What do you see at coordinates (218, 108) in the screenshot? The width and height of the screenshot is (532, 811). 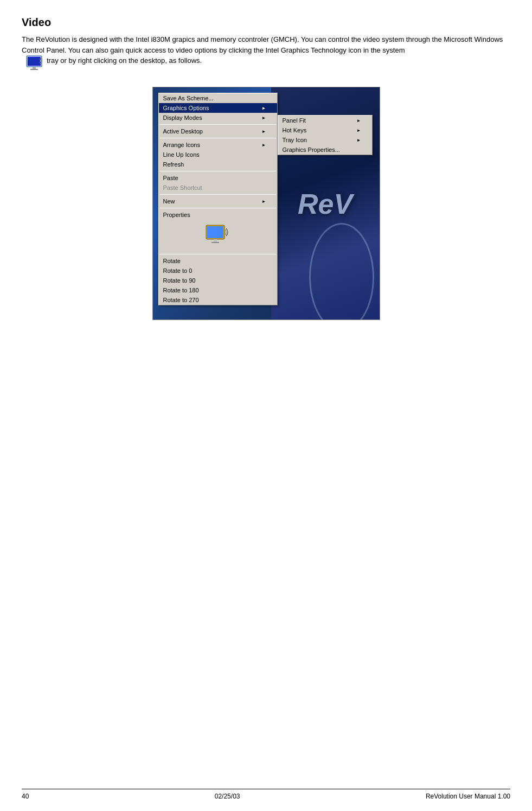 I see `menu-item-graphics-options: Graphics Options ► Panel Fit ► Hot Keys …` at bounding box center [218, 108].